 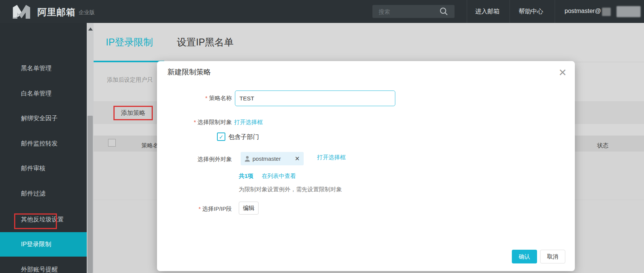 I want to click on scrollbar-up-icon, so click(x=91, y=29).